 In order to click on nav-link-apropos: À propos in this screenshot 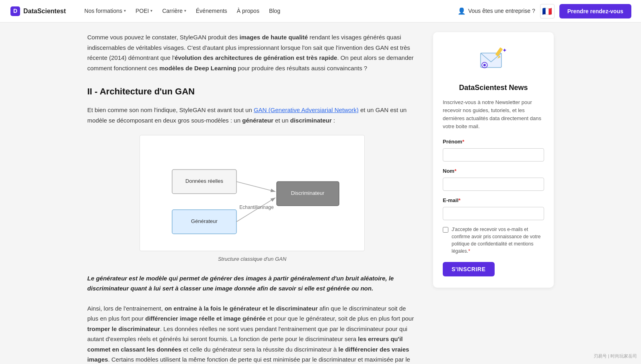, I will do `click(248, 11)`.